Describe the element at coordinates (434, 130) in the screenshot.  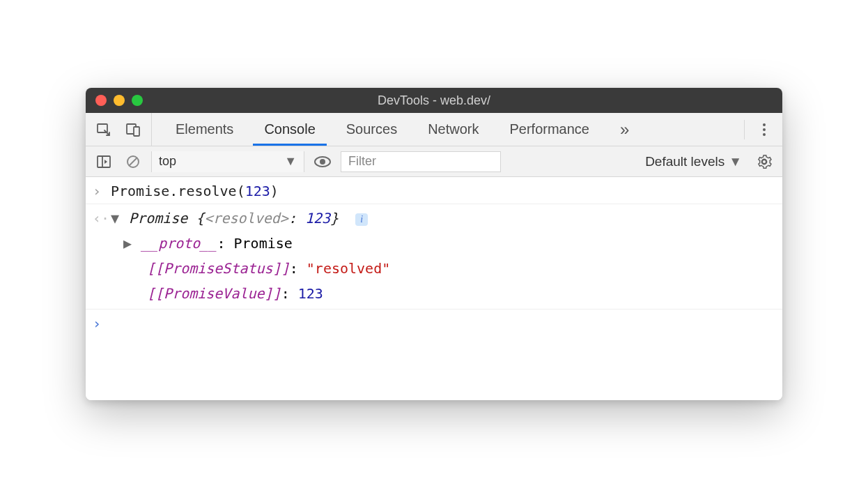
I see `panel-tabbar: Elements Console Sources Network Perform…` at that location.